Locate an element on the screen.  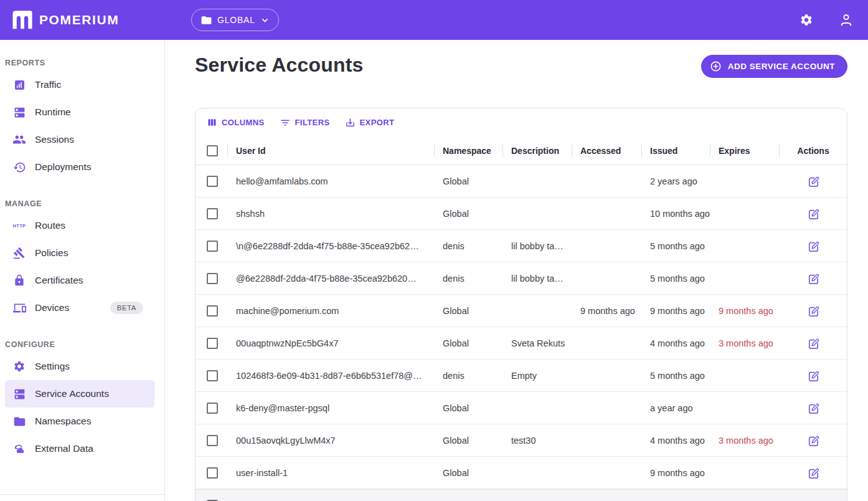
column-header-issued: Issued is located at coordinates (676, 151).